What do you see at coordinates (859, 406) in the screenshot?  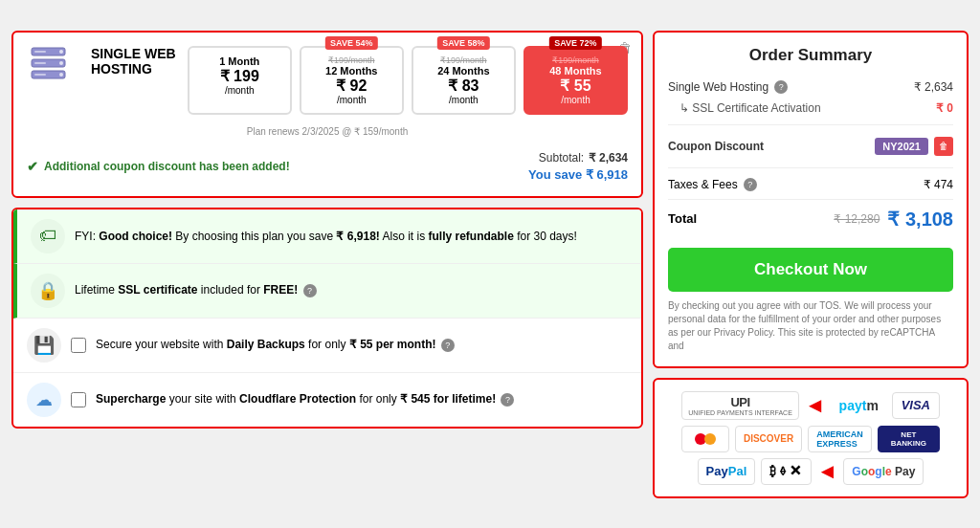 I see `paytm-payment: paytm` at bounding box center [859, 406].